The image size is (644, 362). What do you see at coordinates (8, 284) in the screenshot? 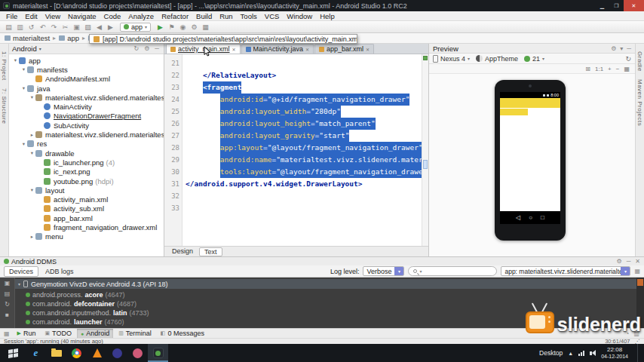
I see `screenshot-icon: ▣` at bounding box center [8, 284].